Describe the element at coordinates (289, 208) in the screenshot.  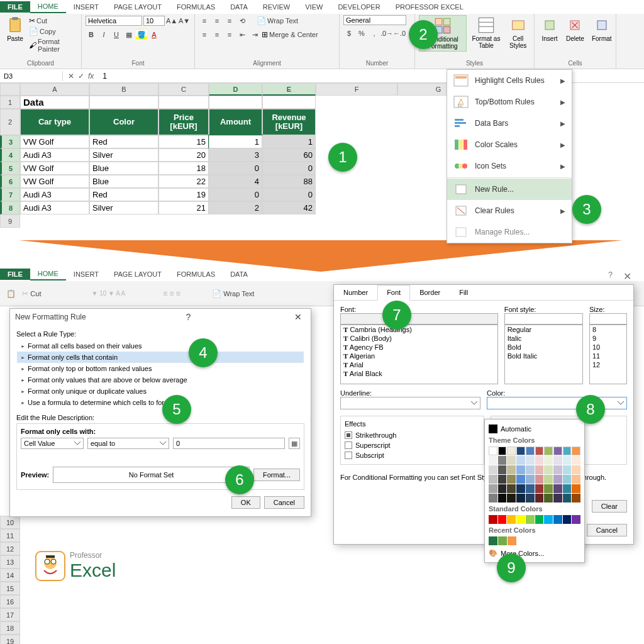
I see `table-cell: 42` at that location.